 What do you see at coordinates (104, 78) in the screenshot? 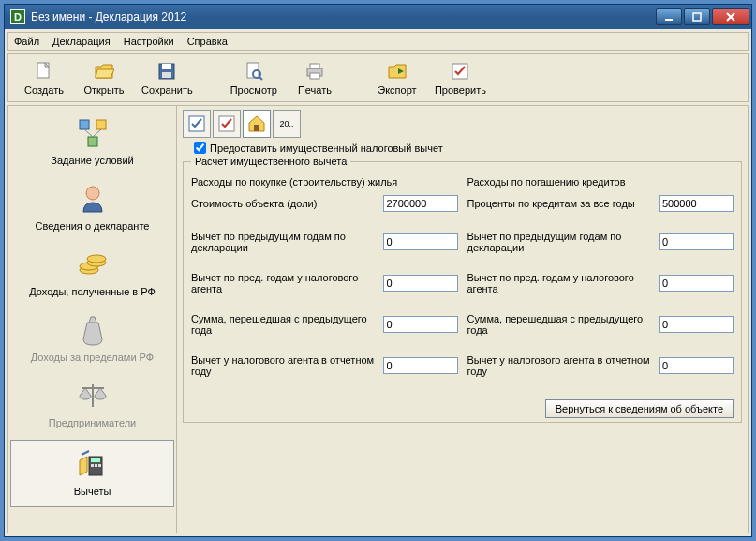
I see `open-button: Открыть` at bounding box center [104, 78].